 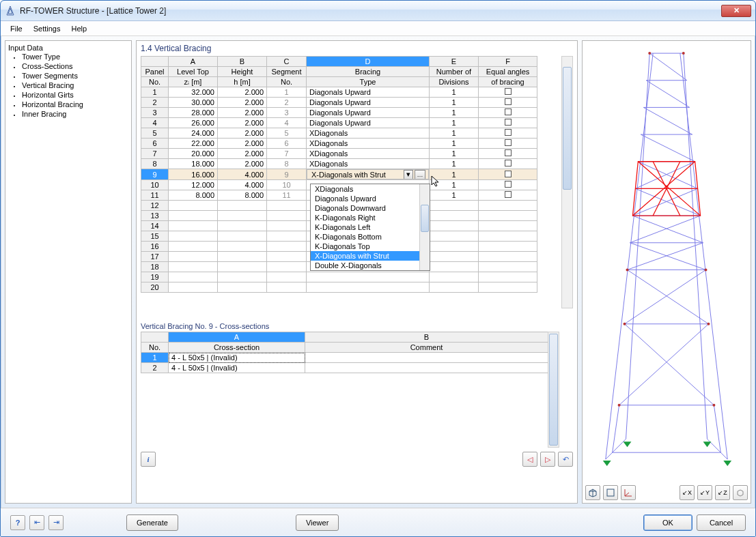 What do you see at coordinates (723, 493) in the screenshot?
I see `view-z-button: ↙Z` at bounding box center [723, 493].